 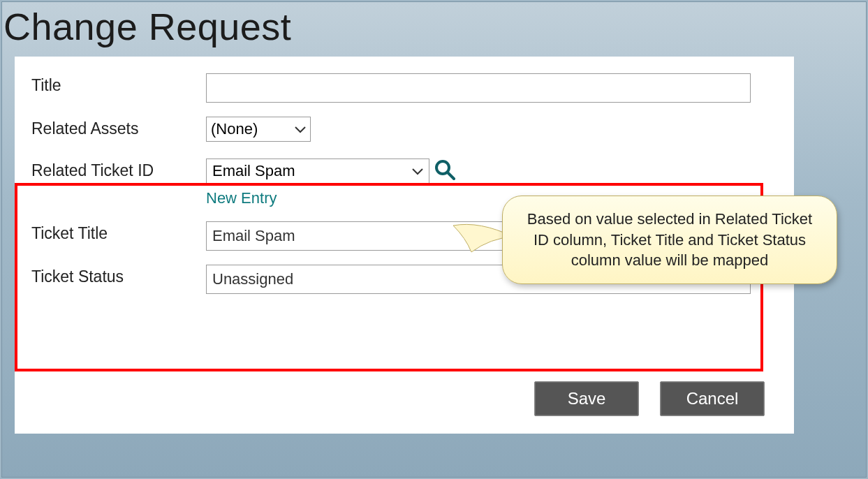 I want to click on title-input, so click(x=478, y=88).